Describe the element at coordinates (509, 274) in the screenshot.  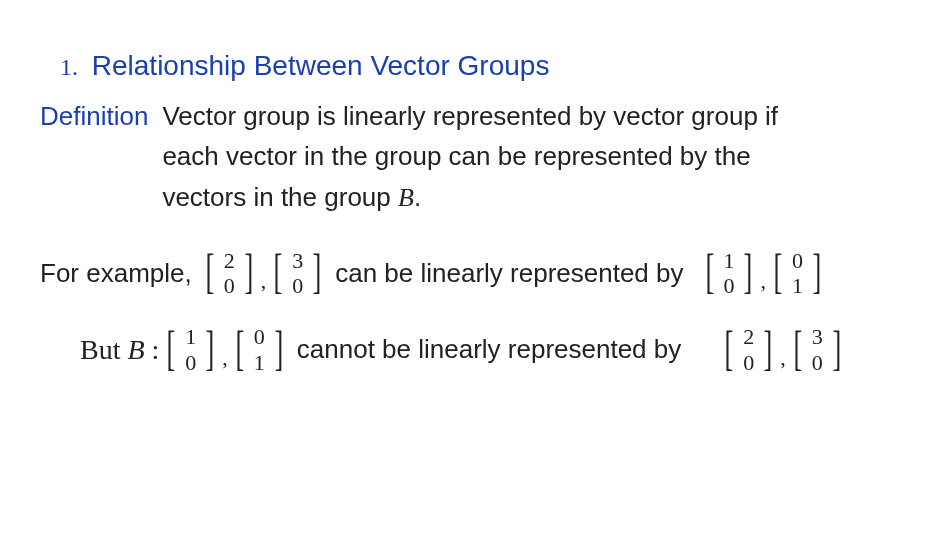
I see `example-mid-text: can be linearly represented by` at that location.